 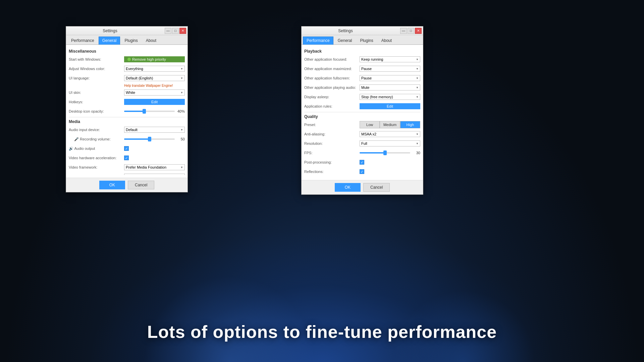 What do you see at coordinates (154, 78) in the screenshot?
I see `ui-language-dropdown: Default (English) ▼` at bounding box center [154, 78].